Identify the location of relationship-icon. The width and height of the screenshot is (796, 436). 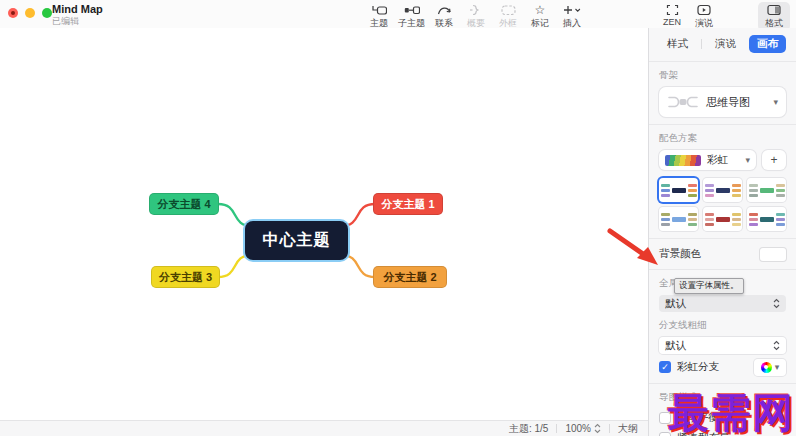
(444, 10).